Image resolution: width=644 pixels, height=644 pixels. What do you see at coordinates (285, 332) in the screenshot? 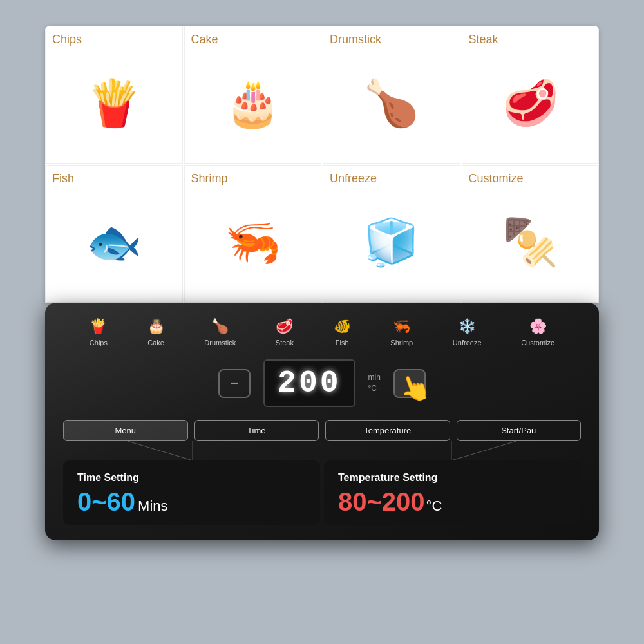
I see `preset-steak: 🥩 Steak` at bounding box center [285, 332].